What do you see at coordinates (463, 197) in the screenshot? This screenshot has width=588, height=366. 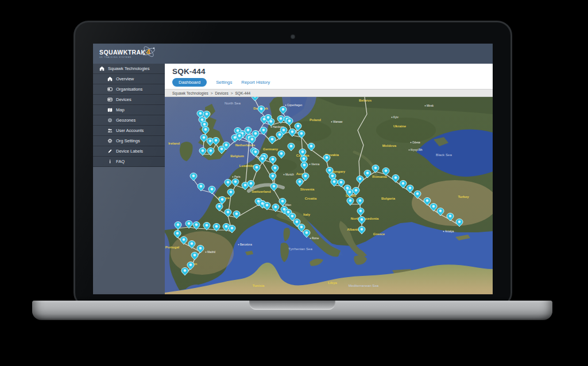 I see `country-label-turkey: Turkey` at bounding box center [463, 197].